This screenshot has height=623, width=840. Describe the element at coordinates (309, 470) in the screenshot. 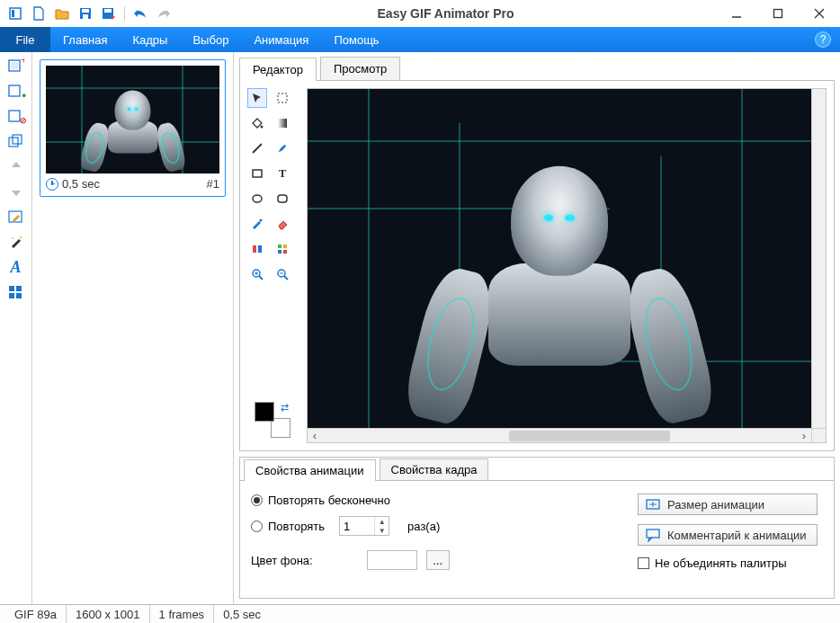

I see `tab-anim-props: Свойства анимации` at that location.